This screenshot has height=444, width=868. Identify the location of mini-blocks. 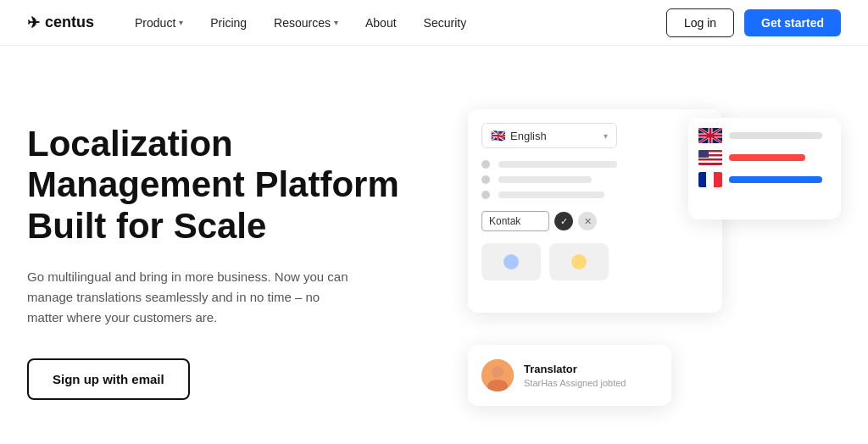
(595, 262).